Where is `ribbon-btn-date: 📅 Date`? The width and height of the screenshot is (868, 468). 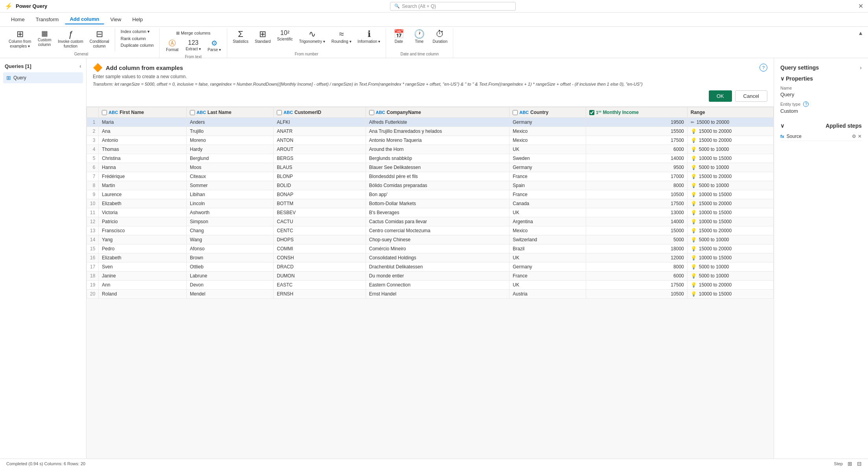 ribbon-btn-date: 📅 Date is located at coordinates (399, 37).